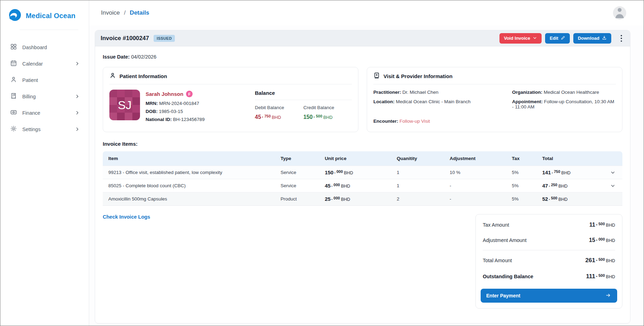  Describe the element at coordinates (164, 94) in the screenshot. I see `patient-name: Sarah Johnson` at that location.